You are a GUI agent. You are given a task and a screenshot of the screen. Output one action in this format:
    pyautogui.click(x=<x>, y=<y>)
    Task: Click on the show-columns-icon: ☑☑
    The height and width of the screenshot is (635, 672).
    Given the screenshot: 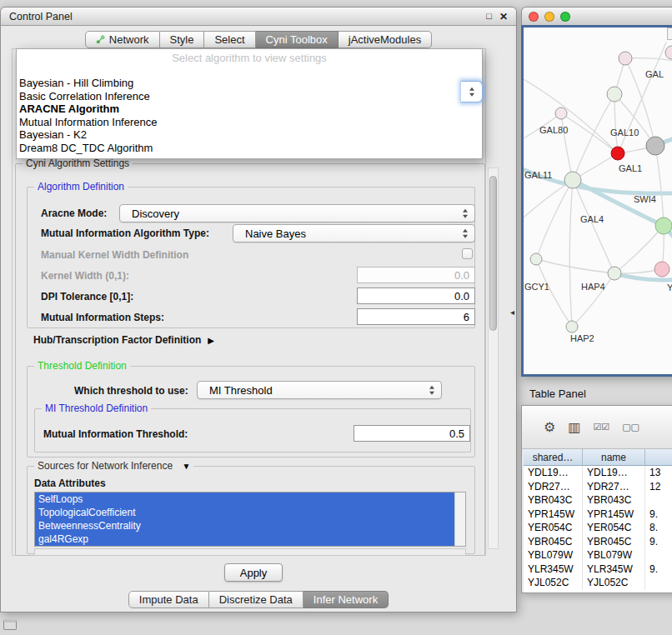 What is the action you would take?
    pyautogui.click(x=601, y=427)
    